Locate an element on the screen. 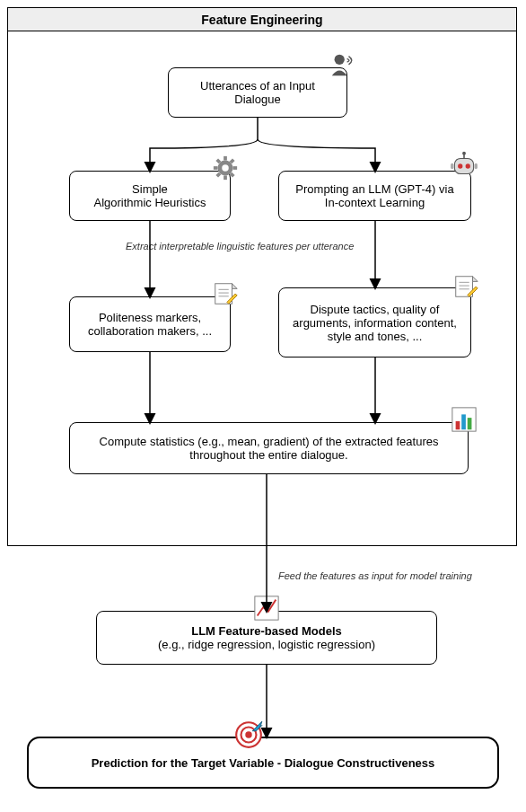 This screenshot has height=812, width=526. node-compute-stats: Compute statistics (e.g., mean, gradient… is located at coordinates (269, 448).